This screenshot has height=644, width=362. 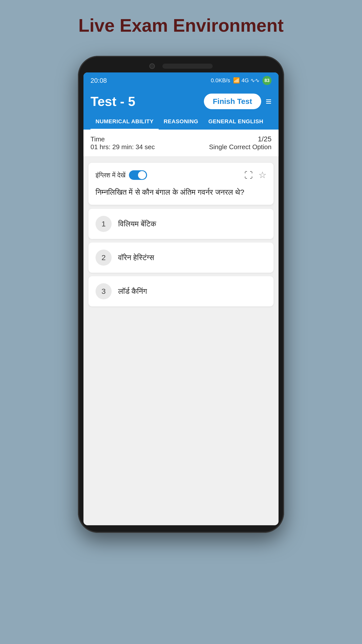 What do you see at coordinates (240, 147) in the screenshot?
I see `question-type: Single Correct Option` at bounding box center [240, 147].